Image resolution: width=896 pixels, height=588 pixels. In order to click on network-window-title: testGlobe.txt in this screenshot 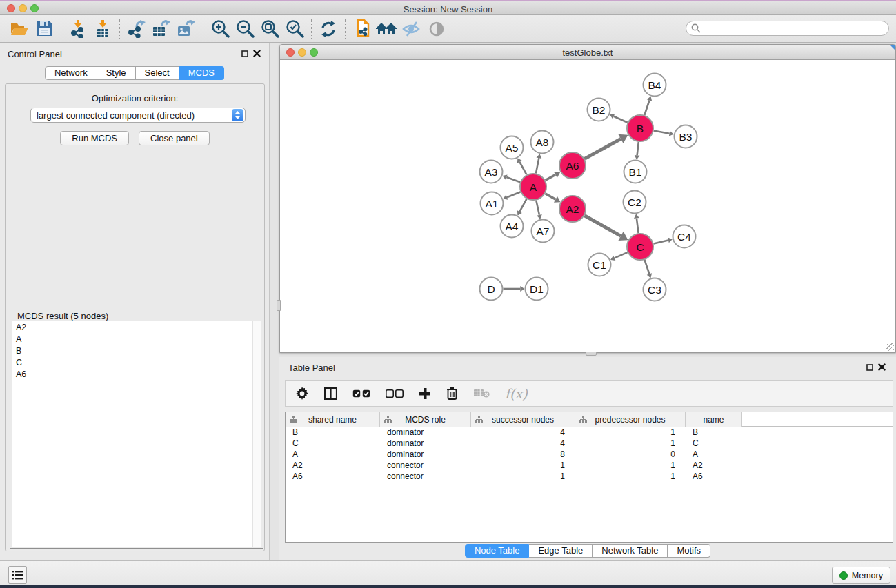, I will do `click(588, 52)`.